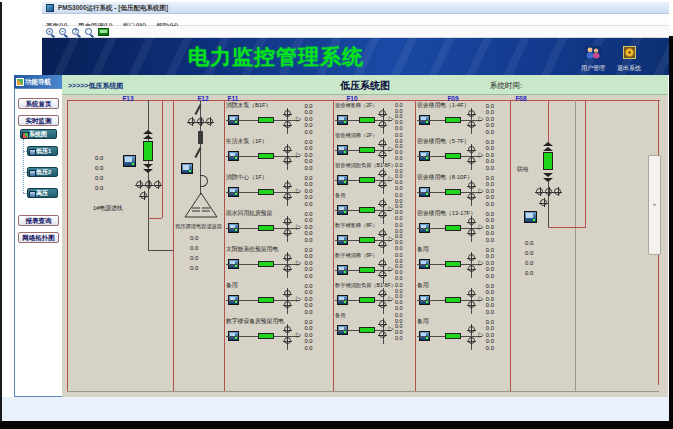 This screenshot has width=673, height=429. I want to click on sidebar-tree-root: 系统图, so click(38, 134).